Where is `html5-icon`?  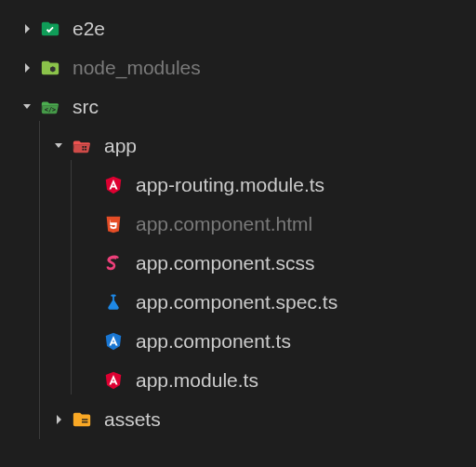 html5-icon is located at coordinates (113, 224).